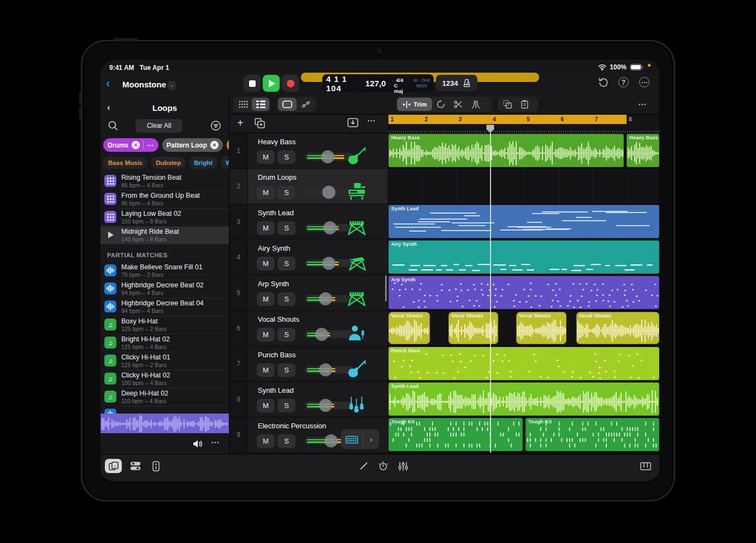  What do you see at coordinates (151, 145) in the screenshot?
I see `chip-more-icon: ⋯` at bounding box center [151, 145].